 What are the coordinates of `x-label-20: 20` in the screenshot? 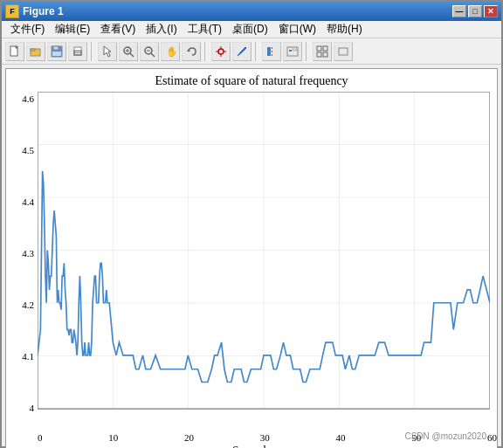 It's located at (189, 438).